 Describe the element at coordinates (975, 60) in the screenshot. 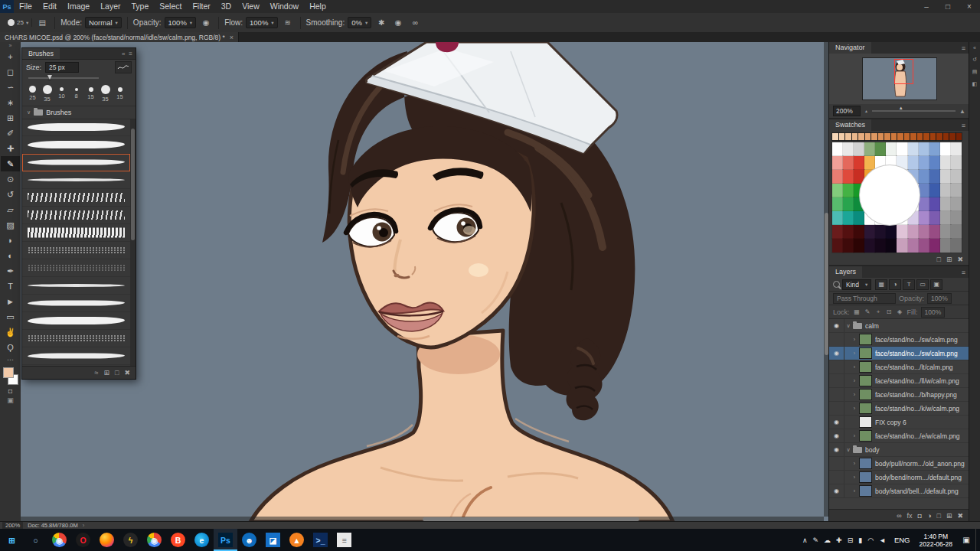

I see `collapsed-panel-icon: ↺` at that location.